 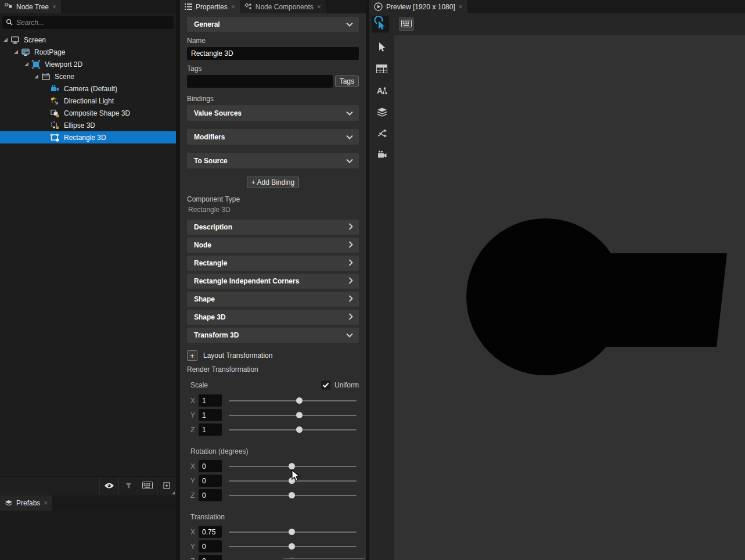 What do you see at coordinates (88, 113) in the screenshot?
I see `tree-item-composite-shape-3d: Composite Shape 3D` at bounding box center [88, 113].